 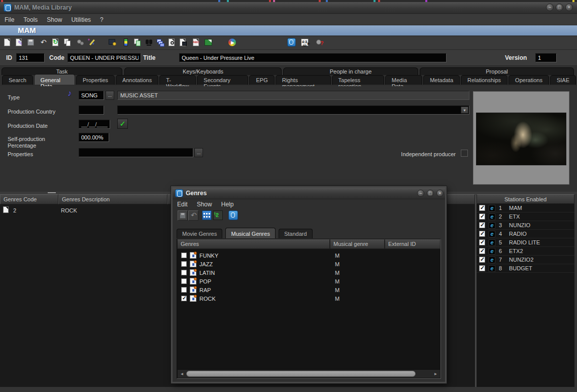 I want to click on process-gears-icon, so click(x=81, y=43).